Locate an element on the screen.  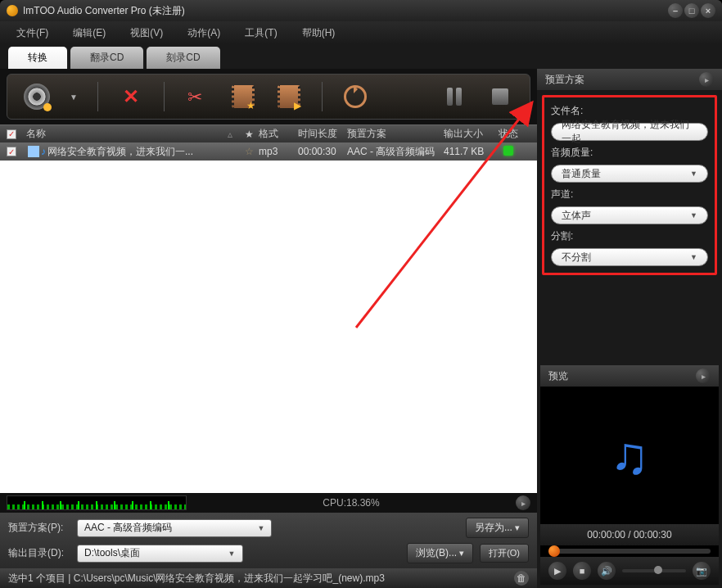
x-icon: ✕ is located at coordinates (131, 97).